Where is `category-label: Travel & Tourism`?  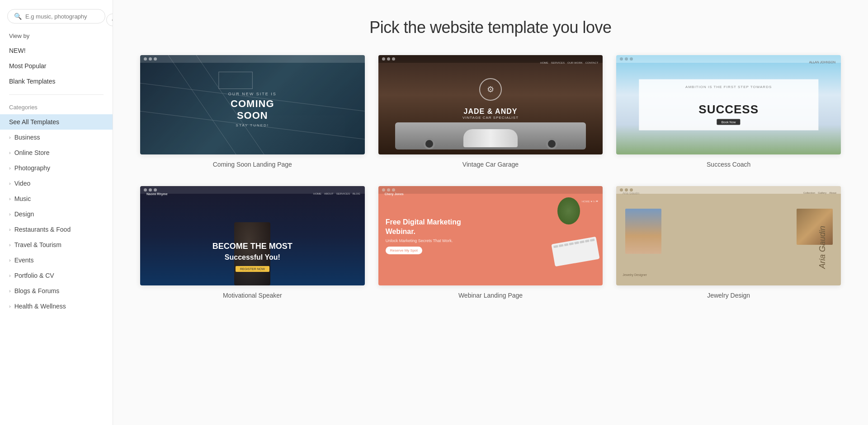
category-label: Travel & Tourism is located at coordinates (38, 245).